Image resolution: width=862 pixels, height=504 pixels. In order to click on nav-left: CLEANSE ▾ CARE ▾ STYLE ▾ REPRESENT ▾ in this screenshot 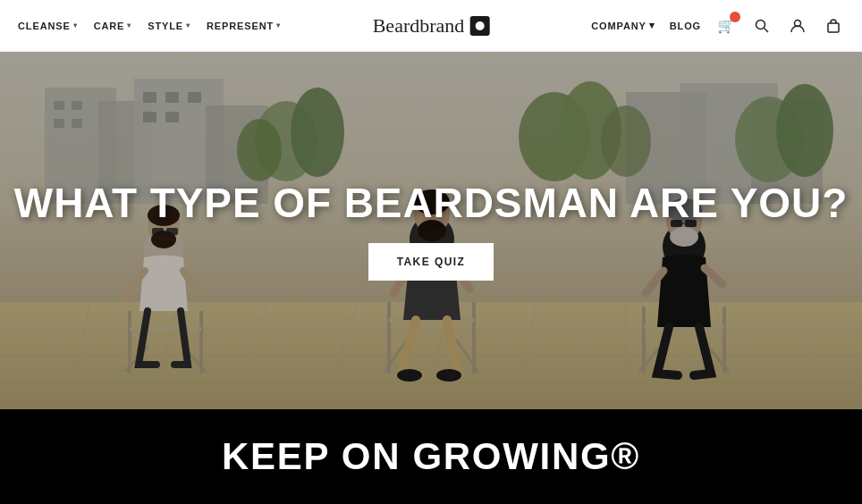, I will do `click(149, 26)`.